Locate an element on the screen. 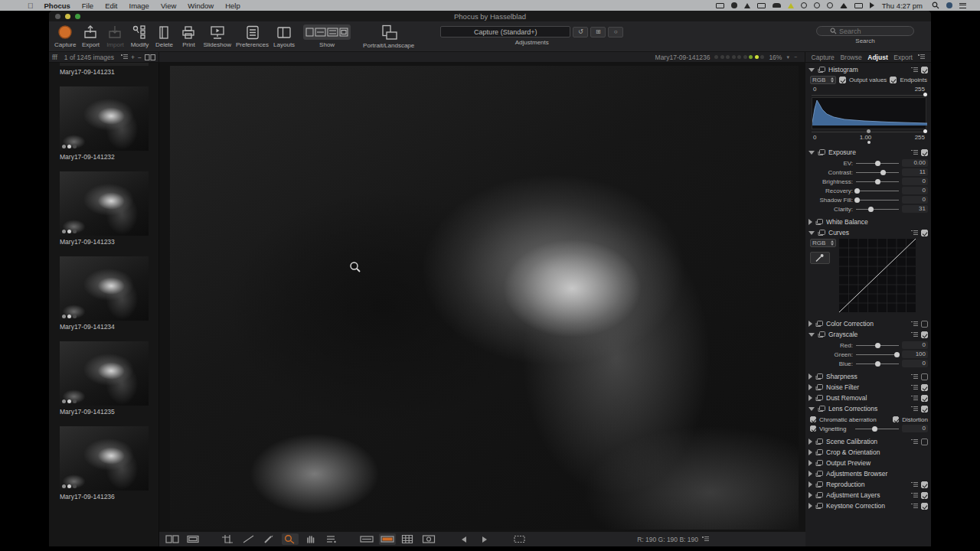  chromatic-aberration-checkbox is located at coordinates (813, 419).